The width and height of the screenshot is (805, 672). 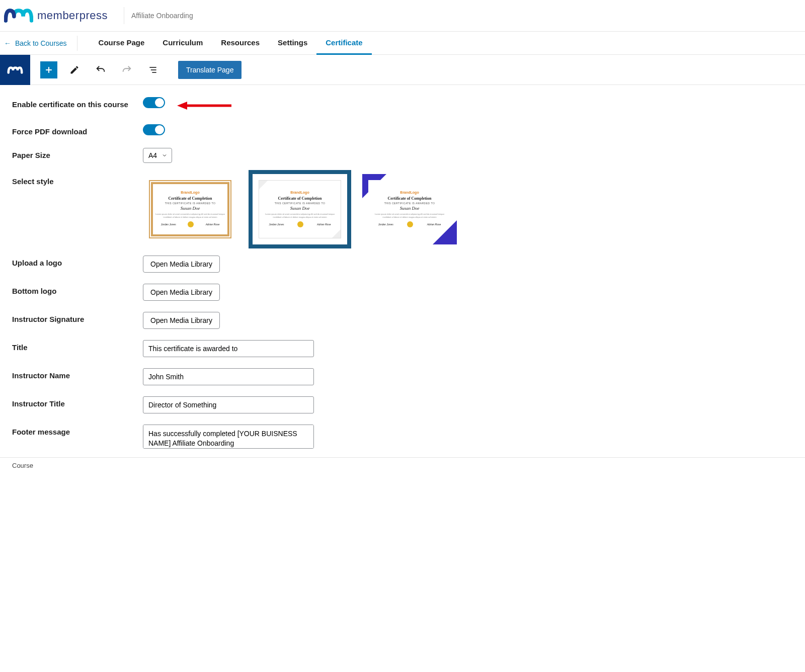 I want to click on bottom-logo-button: Open Media Library, so click(x=181, y=292).